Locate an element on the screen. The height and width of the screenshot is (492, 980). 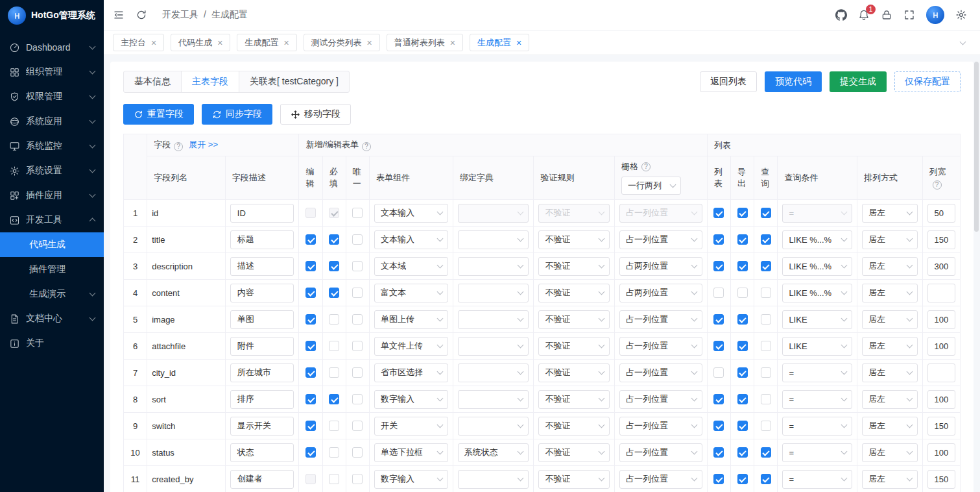
tab-chip: 主控台× is located at coordinates (139, 43).